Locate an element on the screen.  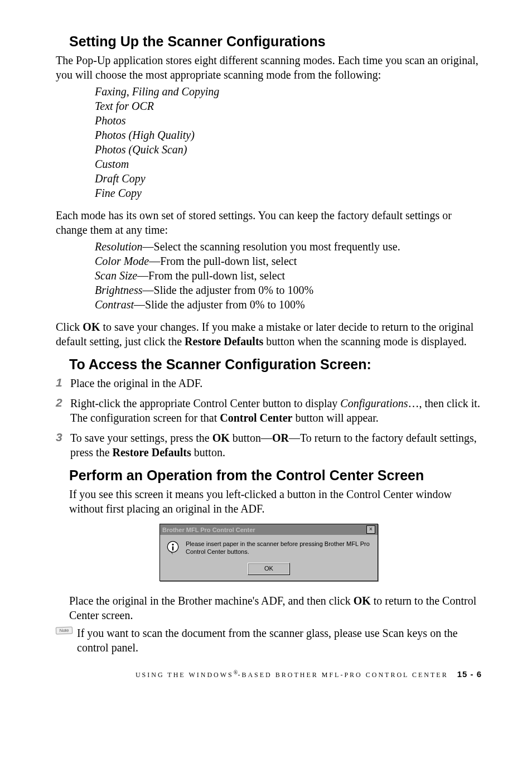
step-text: Right-click the appropriate Control Cent… is located at coordinates (276, 411).